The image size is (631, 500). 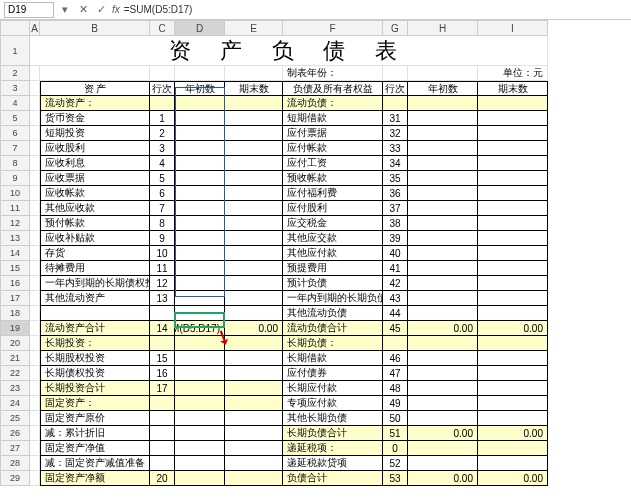 I want to click on row-header-24: 24, so click(x=15, y=404).